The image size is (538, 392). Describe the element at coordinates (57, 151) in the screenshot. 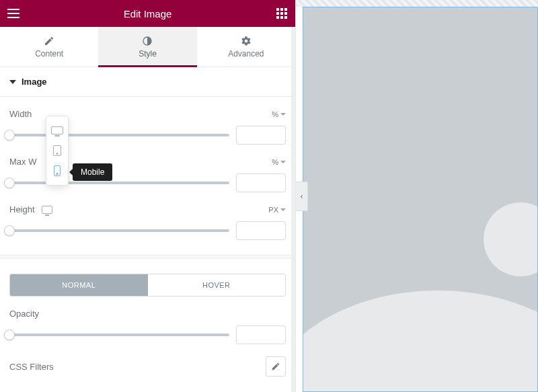

I see `tablet-icon` at that location.